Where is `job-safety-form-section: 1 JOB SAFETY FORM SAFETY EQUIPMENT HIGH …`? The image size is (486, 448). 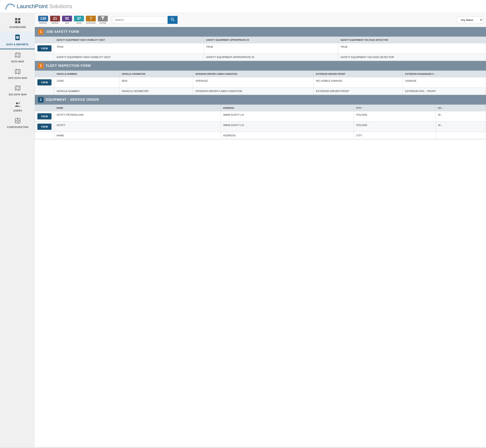 job-safety-form-section: 1 JOB SAFETY FORM SAFETY EQUIPMENT HIGH … is located at coordinates (260, 44).